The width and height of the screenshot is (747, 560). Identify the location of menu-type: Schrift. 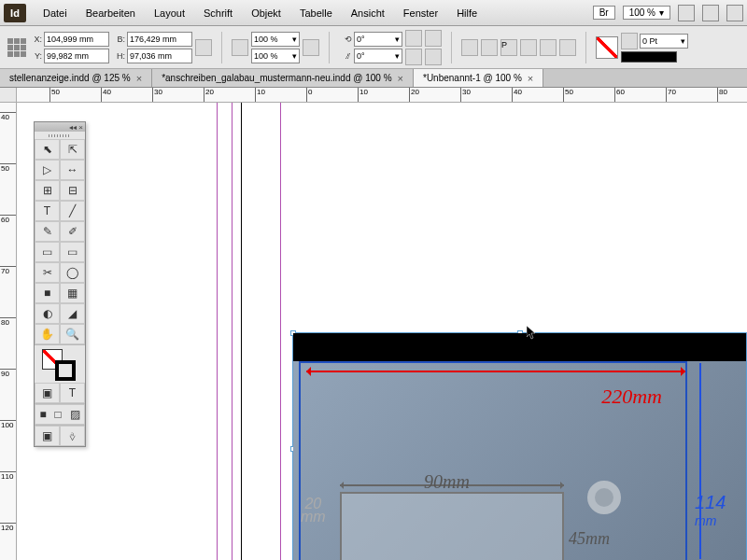
(218, 13).